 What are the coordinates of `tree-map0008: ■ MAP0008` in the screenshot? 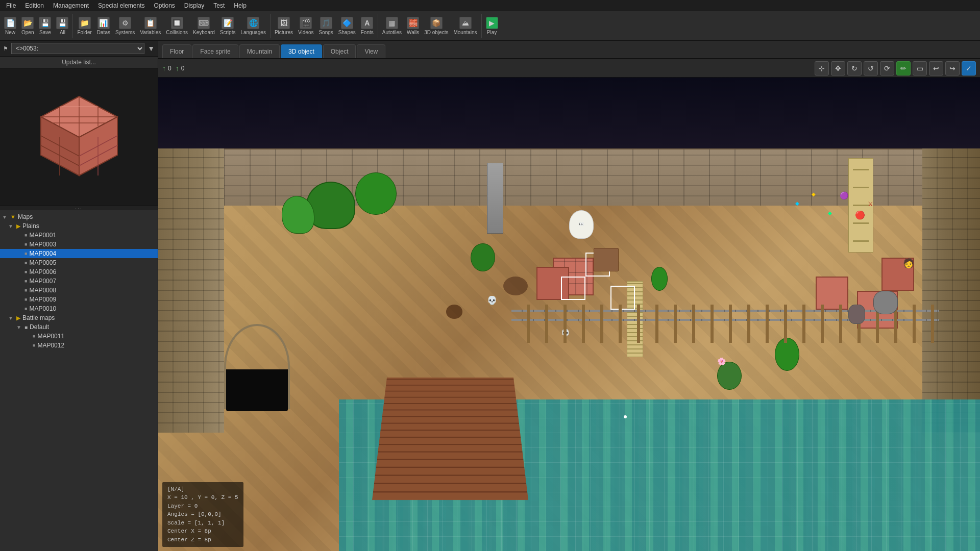 It's located at (79, 290).